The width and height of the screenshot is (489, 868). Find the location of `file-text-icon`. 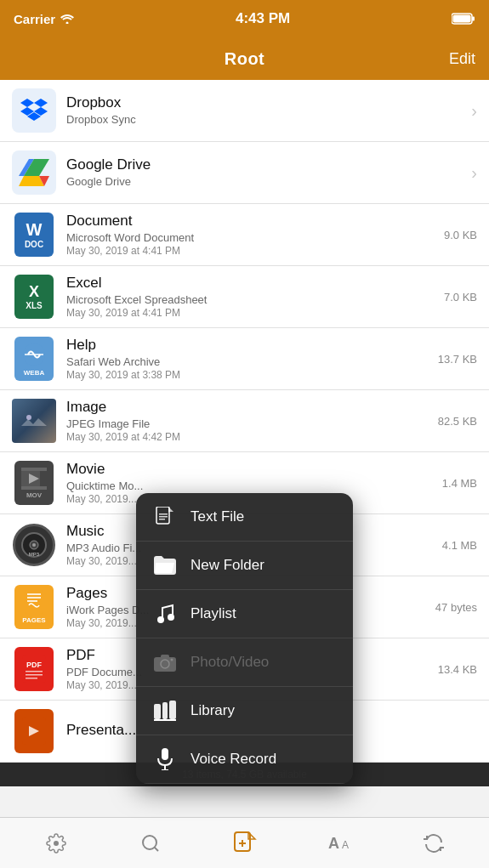

file-text-icon is located at coordinates (165, 517).